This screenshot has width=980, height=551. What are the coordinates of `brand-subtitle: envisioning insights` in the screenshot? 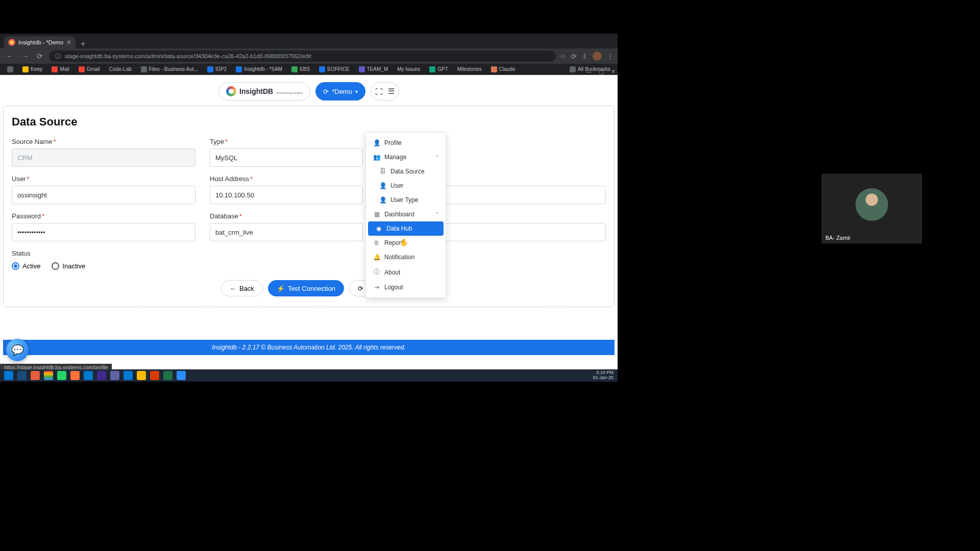 It's located at (289, 93).